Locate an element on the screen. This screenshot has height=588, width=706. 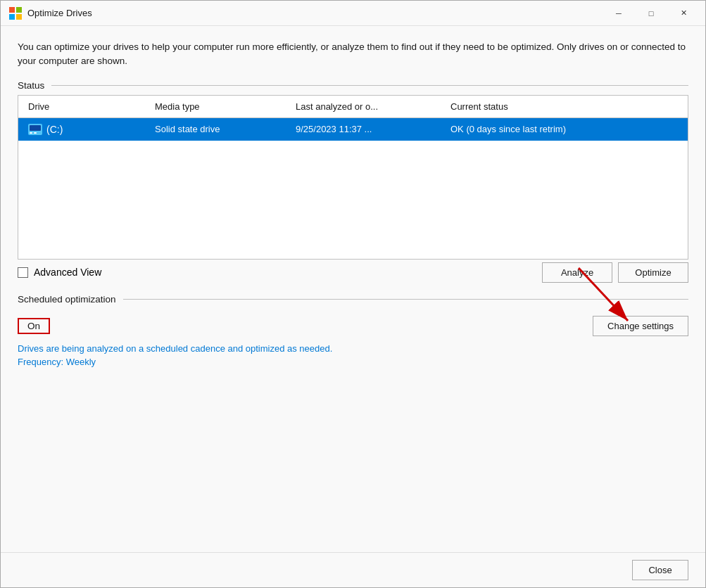
status-section-header: Status is located at coordinates (353, 86).